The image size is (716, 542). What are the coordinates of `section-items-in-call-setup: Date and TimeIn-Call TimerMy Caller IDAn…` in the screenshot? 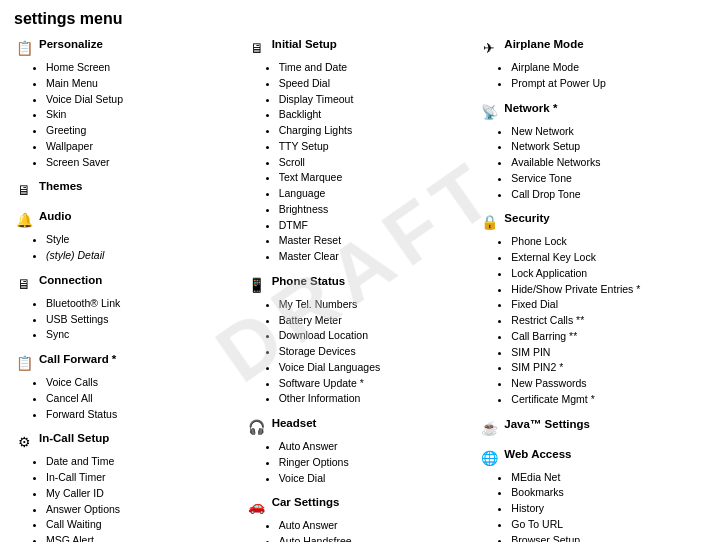 It's located at (126, 498).